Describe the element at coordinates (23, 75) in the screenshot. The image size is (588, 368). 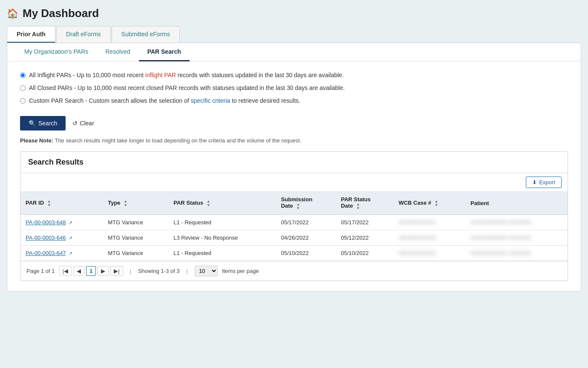
I see `radio-all-inflight` at that location.